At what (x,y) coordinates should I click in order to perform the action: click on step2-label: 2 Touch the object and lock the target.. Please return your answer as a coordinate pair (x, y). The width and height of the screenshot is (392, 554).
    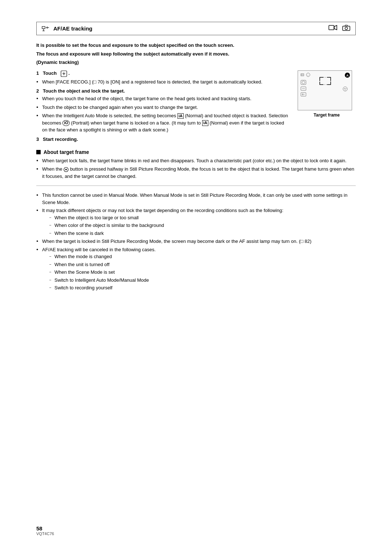
    Looking at the image, I should click on (163, 91).